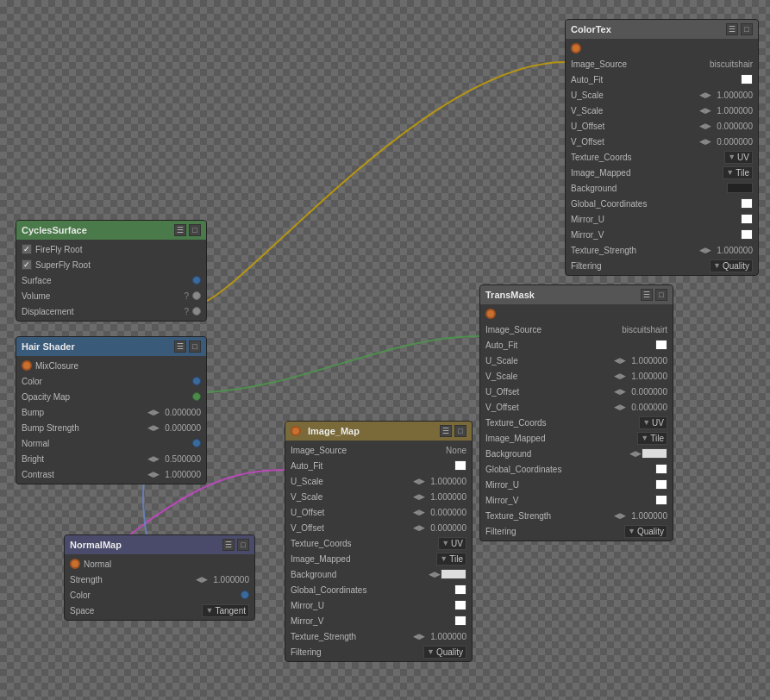 The image size is (770, 700). I want to click on image-mirroru-swatch, so click(460, 605).